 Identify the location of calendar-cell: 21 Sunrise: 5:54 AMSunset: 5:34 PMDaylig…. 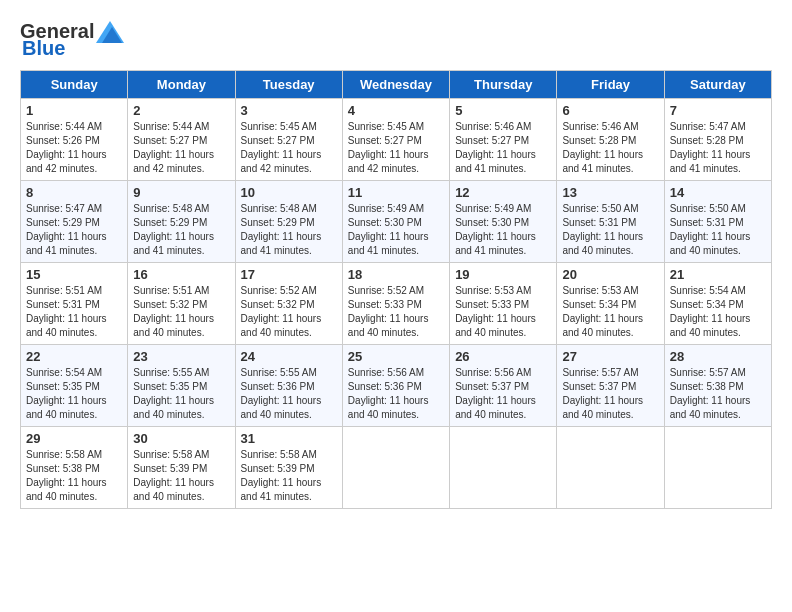
(718, 304).